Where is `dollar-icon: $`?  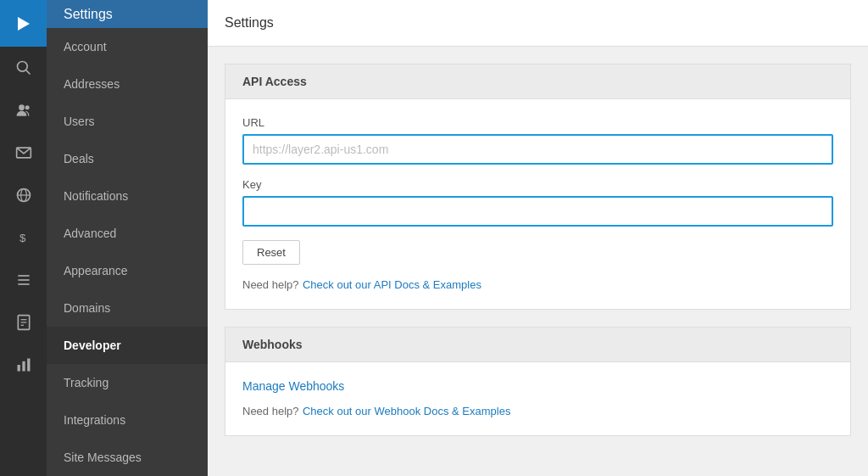
dollar-icon: $ is located at coordinates (24, 238).